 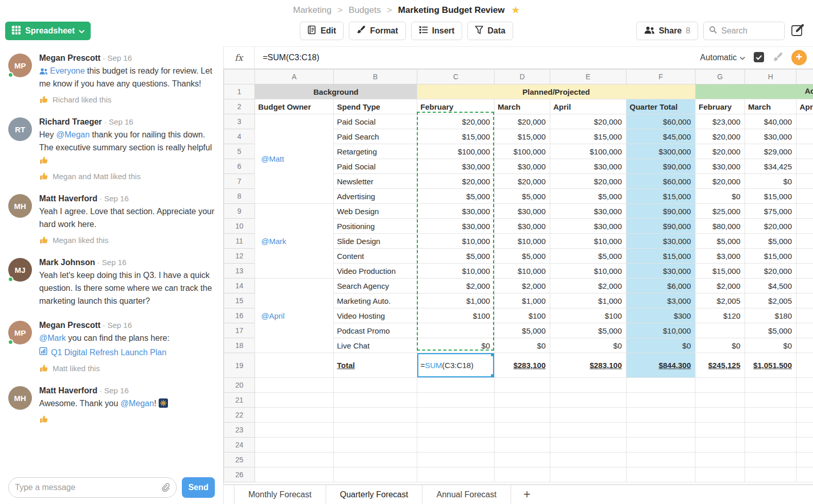 I want to click on value-cell: $80,000, so click(x=720, y=227).